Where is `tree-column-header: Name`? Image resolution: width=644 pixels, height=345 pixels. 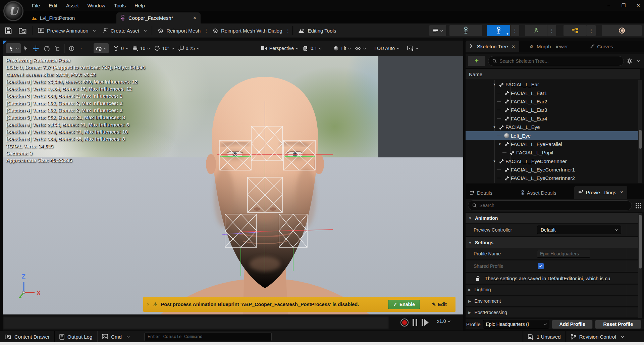
tree-column-header: Name is located at coordinates (553, 74).